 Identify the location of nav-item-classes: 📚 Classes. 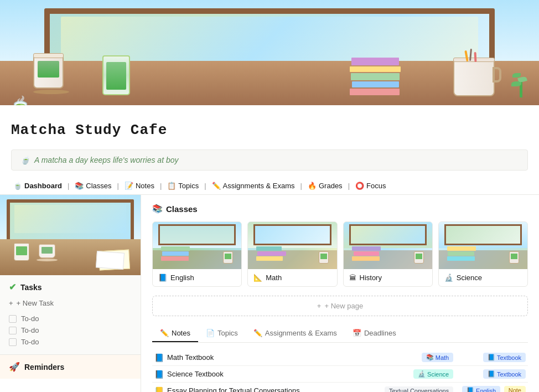
(93, 186).